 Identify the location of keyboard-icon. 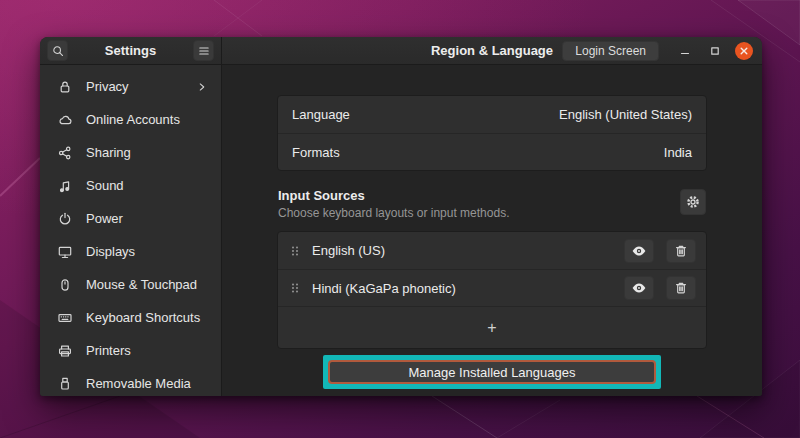
(65, 318).